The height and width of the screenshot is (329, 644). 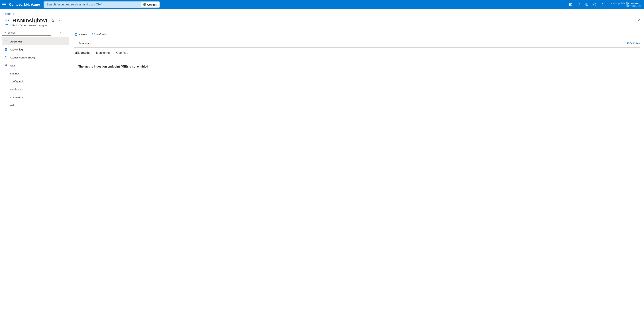 What do you see at coordinates (30, 20) in the screenshot?
I see `page-title: RANInsights1` at bounding box center [30, 20].